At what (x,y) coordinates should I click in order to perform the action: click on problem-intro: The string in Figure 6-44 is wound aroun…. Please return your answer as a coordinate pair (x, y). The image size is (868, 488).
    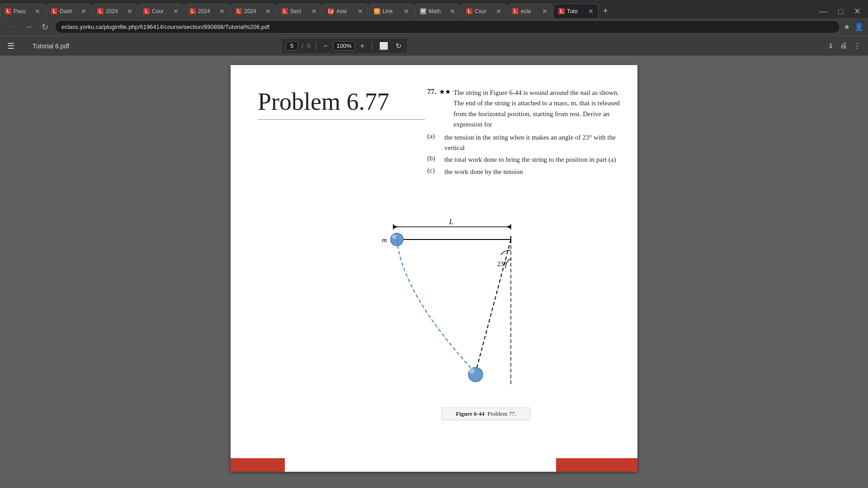
    Looking at the image, I should click on (539, 108).